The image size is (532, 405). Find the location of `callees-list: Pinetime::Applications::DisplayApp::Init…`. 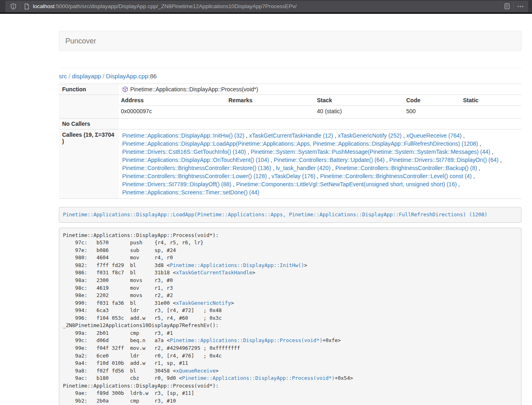

callees-list: Pinetime::Applications::DisplayApp::Init… is located at coordinates (320, 164).